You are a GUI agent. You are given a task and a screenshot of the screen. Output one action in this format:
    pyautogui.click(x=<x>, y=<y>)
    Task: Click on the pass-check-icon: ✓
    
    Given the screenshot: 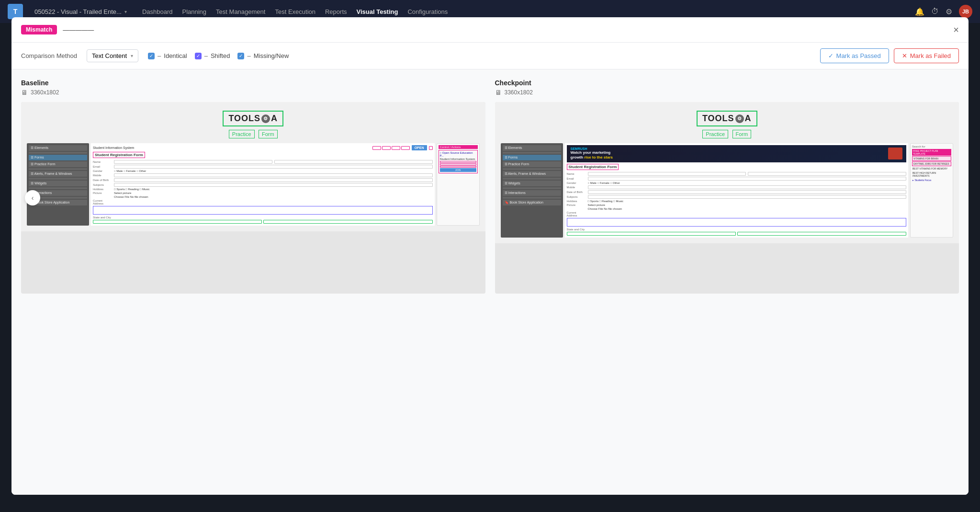 What is the action you would take?
    pyautogui.click(x=831, y=56)
    